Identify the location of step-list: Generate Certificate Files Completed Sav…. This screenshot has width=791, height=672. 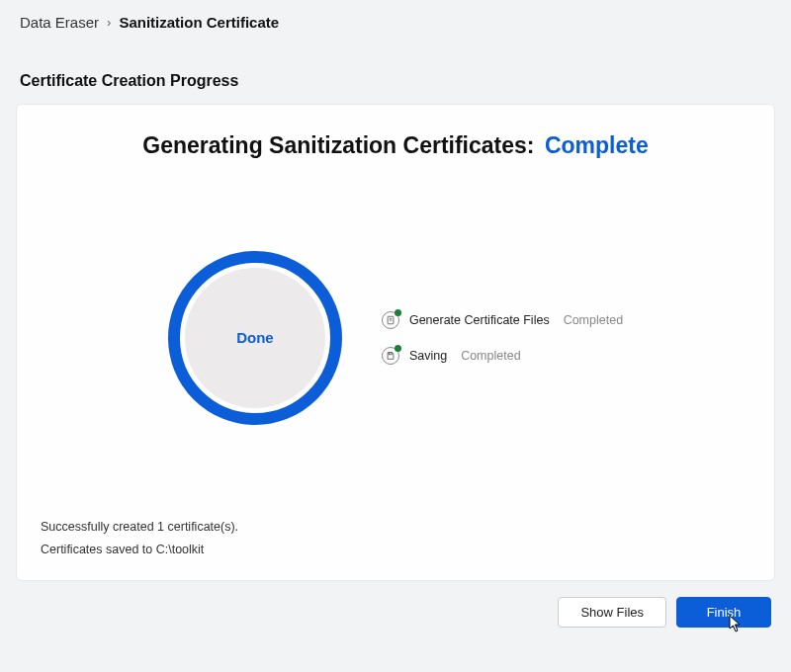
(502, 338).